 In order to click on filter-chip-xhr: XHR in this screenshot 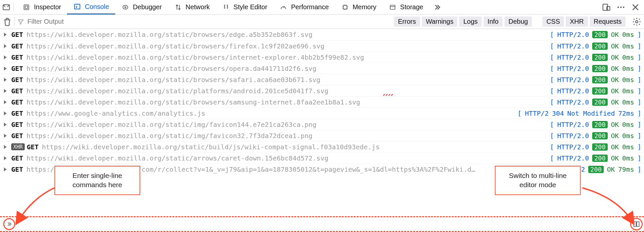, I will do `click(577, 22)`.